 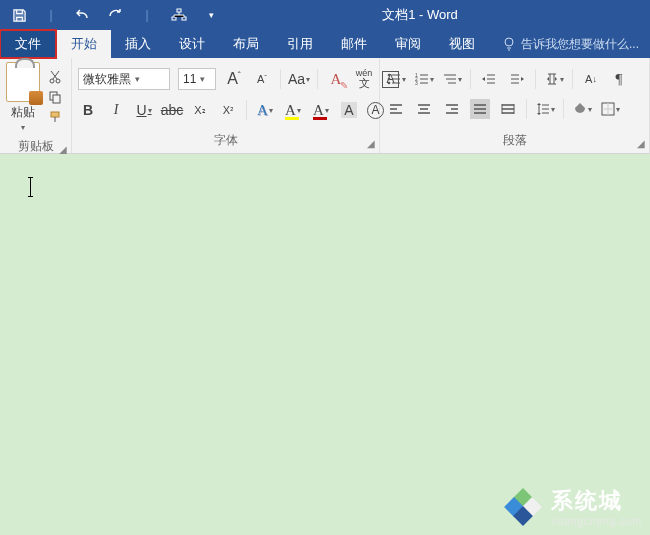 I want to click on watermark-logo-icon, so click(x=523, y=507).